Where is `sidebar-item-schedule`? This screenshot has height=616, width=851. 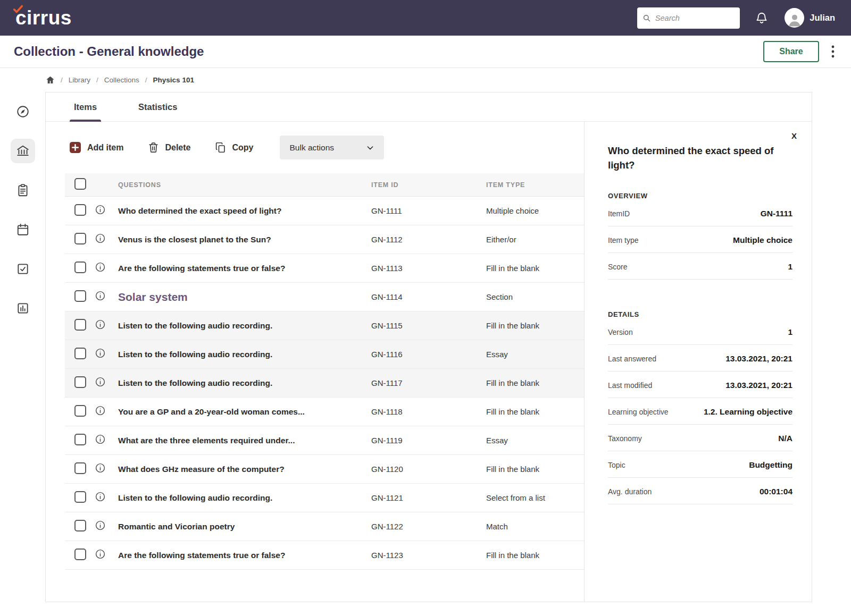 sidebar-item-schedule is located at coordinates (23, 230).